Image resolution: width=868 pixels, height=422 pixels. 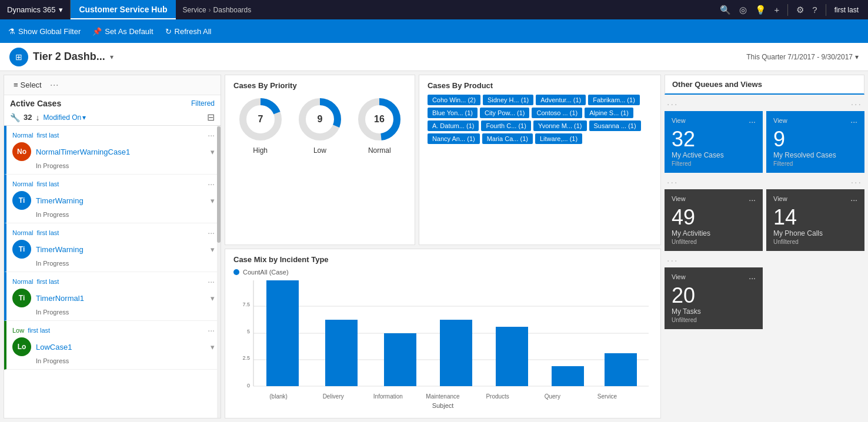 I want to click on dots-left: ···, so click(x=673, y=105).